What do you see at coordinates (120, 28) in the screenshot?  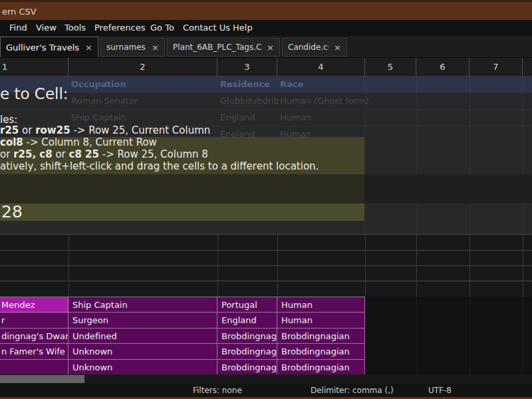 I see `menu-item-preferences: Preferences` at bounding box center [120, 28].